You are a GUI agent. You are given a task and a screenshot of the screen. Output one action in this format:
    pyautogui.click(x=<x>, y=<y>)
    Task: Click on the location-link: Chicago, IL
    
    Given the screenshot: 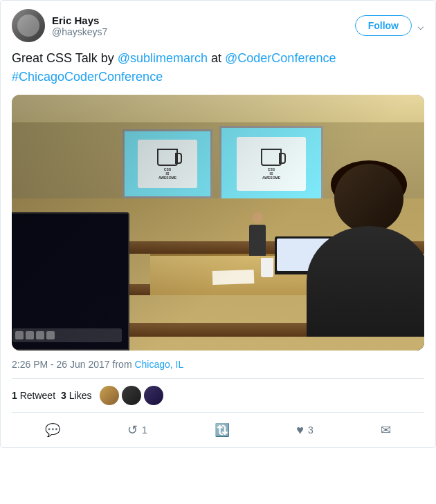 What is the action you would take?
    pyautogui.click(x=159, y=364)
    